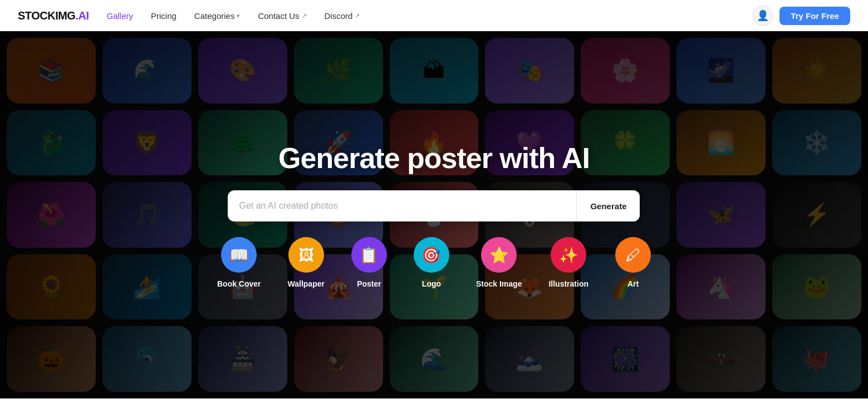 The height and width of the screenshot is (399, 868). What do you see at coordinates (239, 255) in the screenshot?
I see `book-cover-icon: 📖` at bounding box center [239, 255].